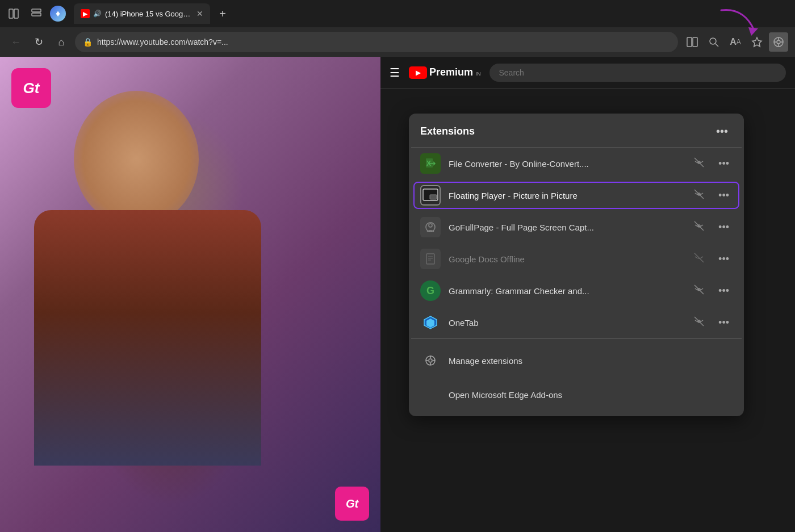  I want to click on extension-item-gofullpage: GoFullPage - Full Page Screen Capt... ••…, so click(576, 227).